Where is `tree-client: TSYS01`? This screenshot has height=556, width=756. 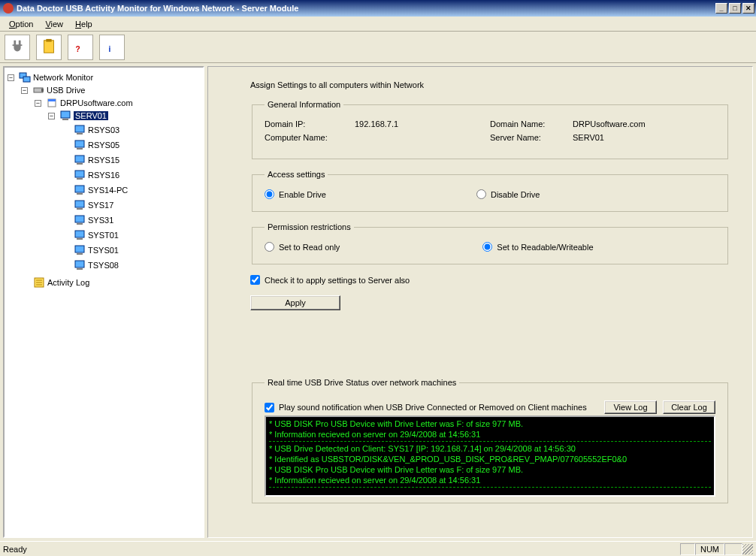
tree-client: TSYS01 is located at coordinates (90, 250).